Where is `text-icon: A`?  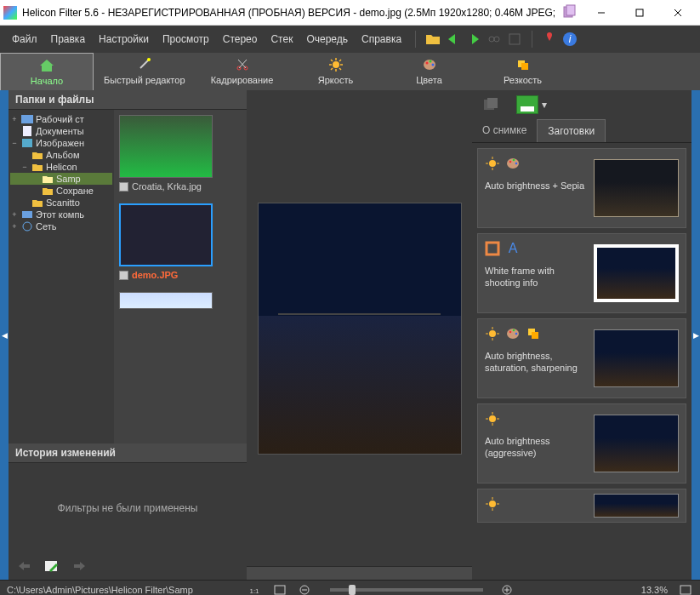
text-icon: A is located at coordinates (513, 250).